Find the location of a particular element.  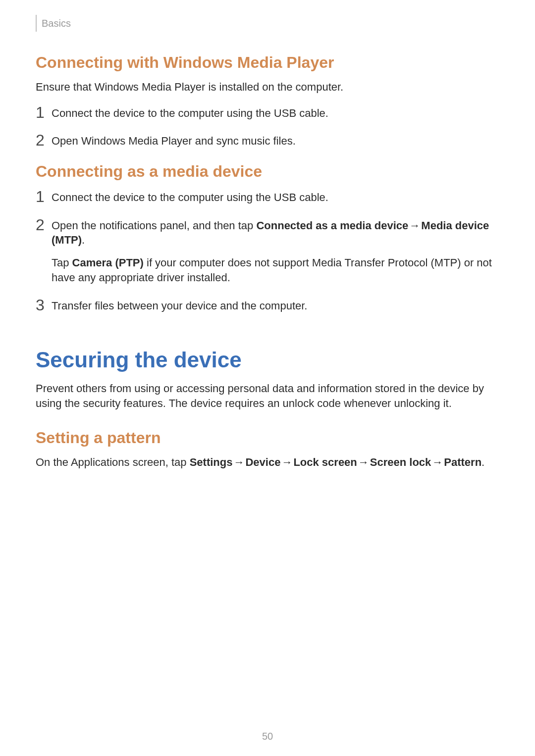

section-title-pattern: Setting a pattern is located at coordinates (268, 438).